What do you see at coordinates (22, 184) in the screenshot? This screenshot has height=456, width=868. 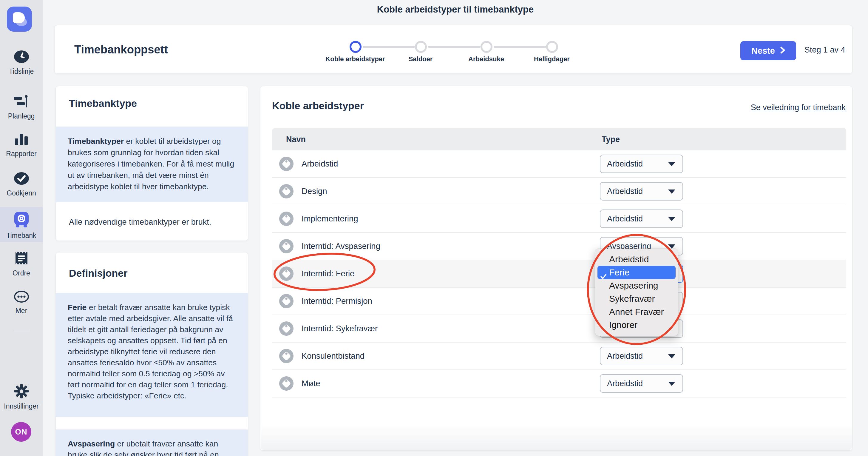 I see `sidebar-item-godkjenn: Godkjenn` at bounding box center [22, 184].